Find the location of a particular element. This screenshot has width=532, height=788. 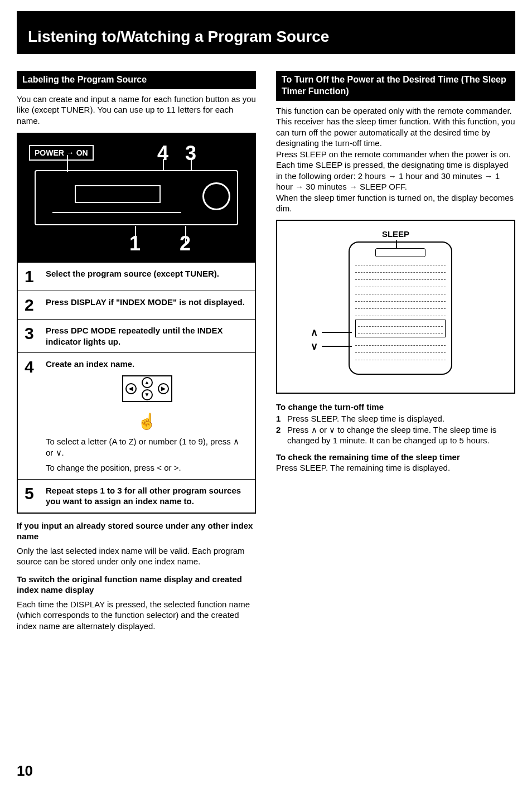

step-text: Create an index name. ◀ ▶ ▲ ▼ ☝ To selec… is located at coordinates (147, 416).